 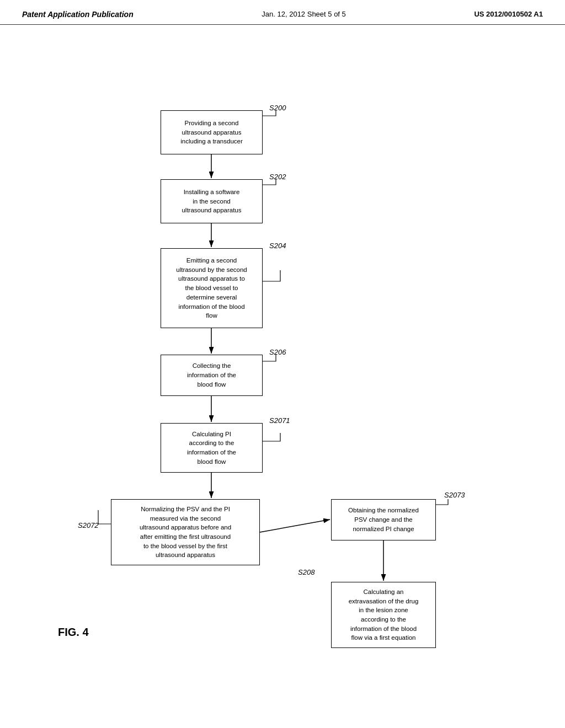 What do you see at coordinates (212, 201) in the screenshot?
I see `s202-box: Installing a software in the second ultr…` at bounding box center [212, 201].